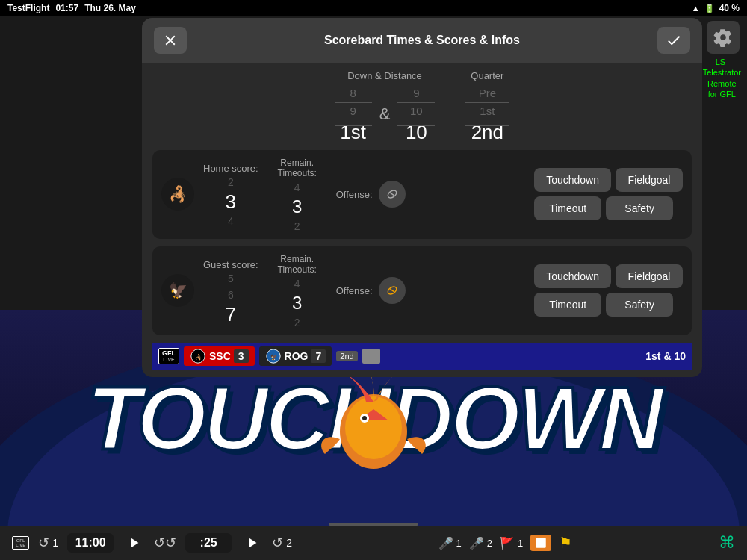 Image resolution: width=747 pixels, height=560 pixels. Describe the element at coordinates (231, 220) in the screenshot. I see `home-score-item: 4` at that location.